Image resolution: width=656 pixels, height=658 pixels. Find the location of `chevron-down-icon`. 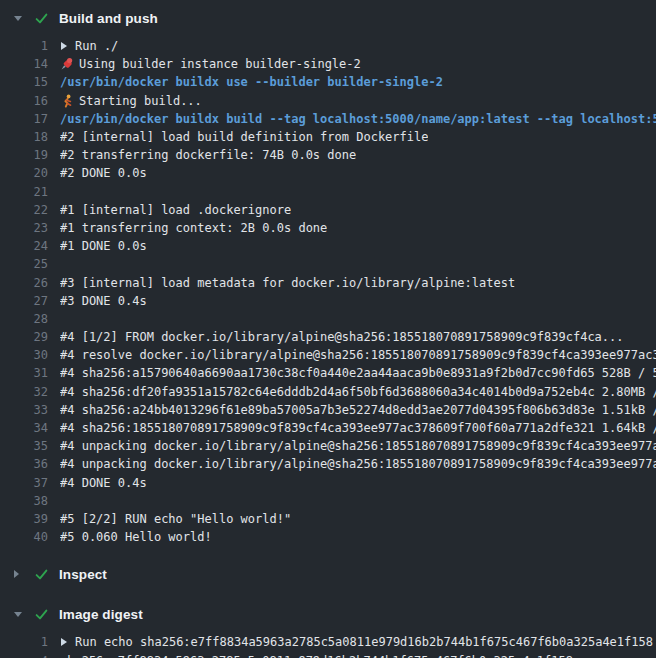

chevron-down-icon is located at coordinates (20, 614).